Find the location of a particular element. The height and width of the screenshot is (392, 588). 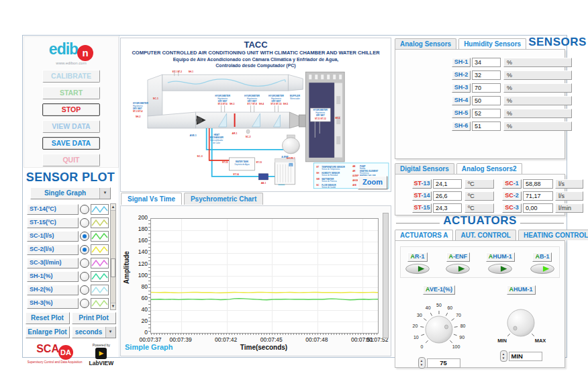

stop-button: STOP is located at coordinates (71, 110).